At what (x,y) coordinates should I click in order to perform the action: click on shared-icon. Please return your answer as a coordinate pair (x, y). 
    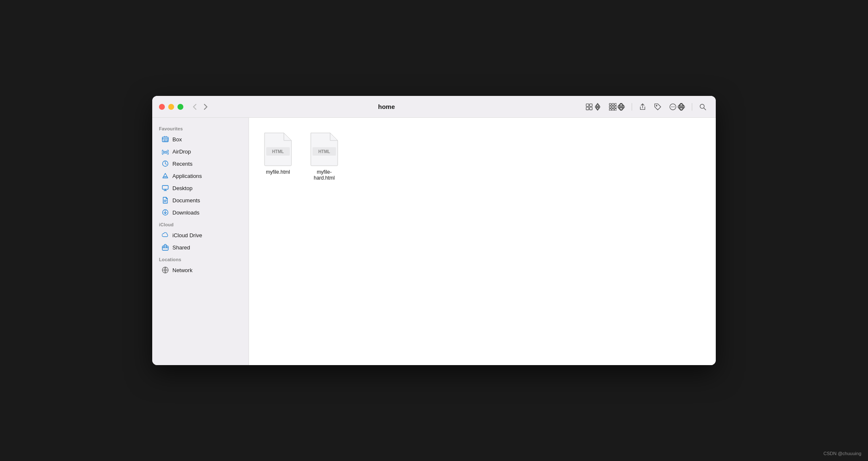
    Looking at the image, I should click on (165, 247).